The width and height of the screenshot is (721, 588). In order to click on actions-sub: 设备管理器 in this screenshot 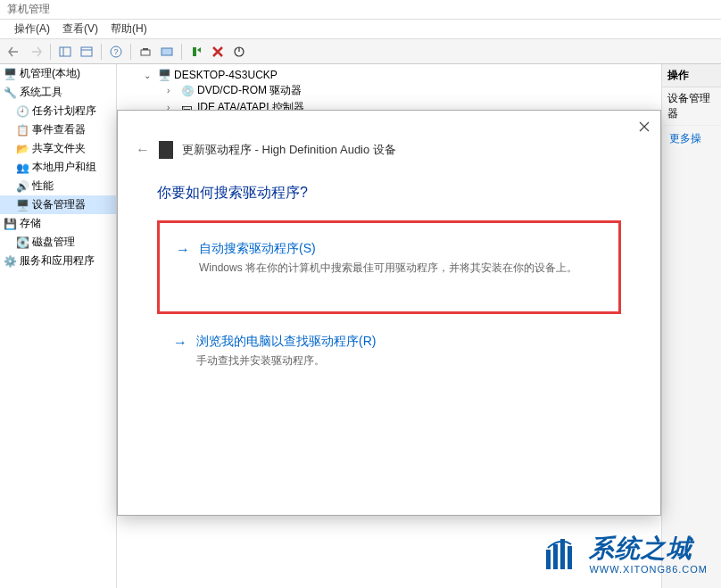, I will do `click(692, 107)`.